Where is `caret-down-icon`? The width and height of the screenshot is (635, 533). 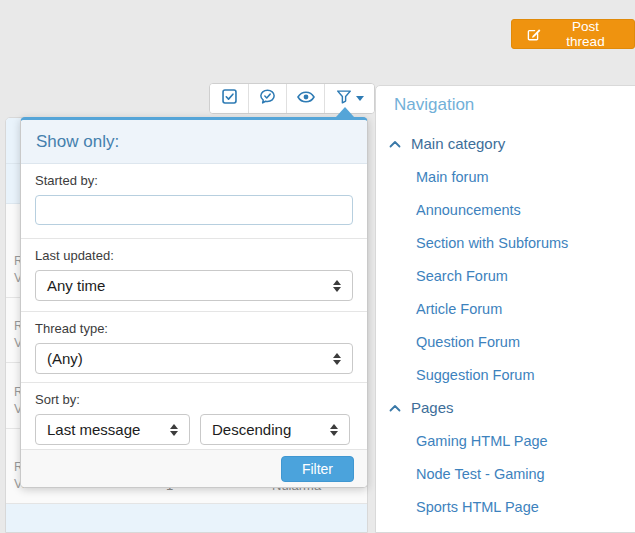
caret-down-icon is located at coordinates (360, 98).